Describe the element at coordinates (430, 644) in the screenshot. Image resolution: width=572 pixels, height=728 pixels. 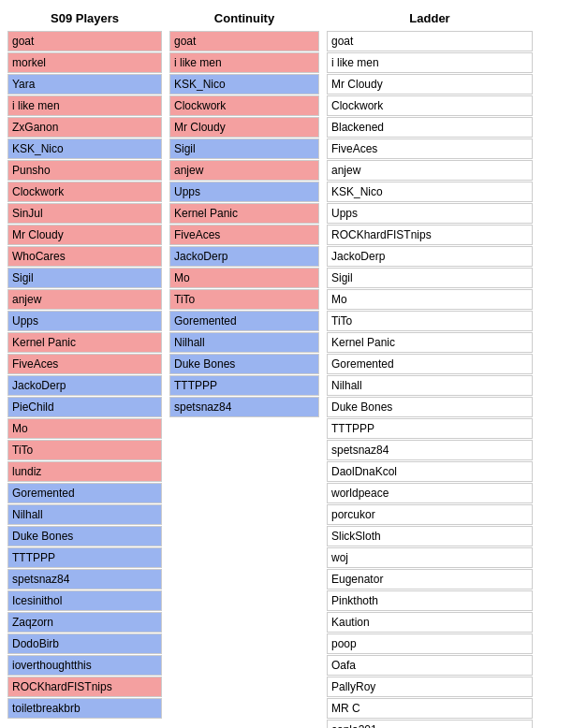
I see `player-row: poop` at that location.